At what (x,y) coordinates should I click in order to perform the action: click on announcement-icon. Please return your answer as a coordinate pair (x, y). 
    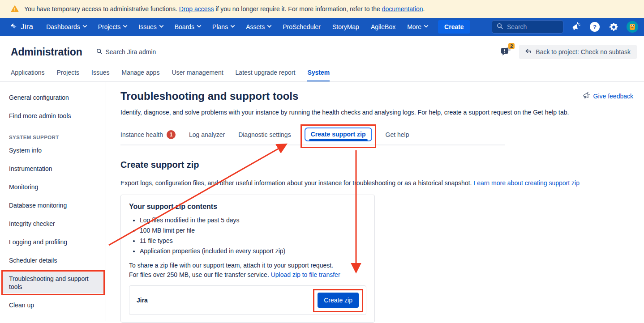
    Looking at the image, I should click on (576, 27).